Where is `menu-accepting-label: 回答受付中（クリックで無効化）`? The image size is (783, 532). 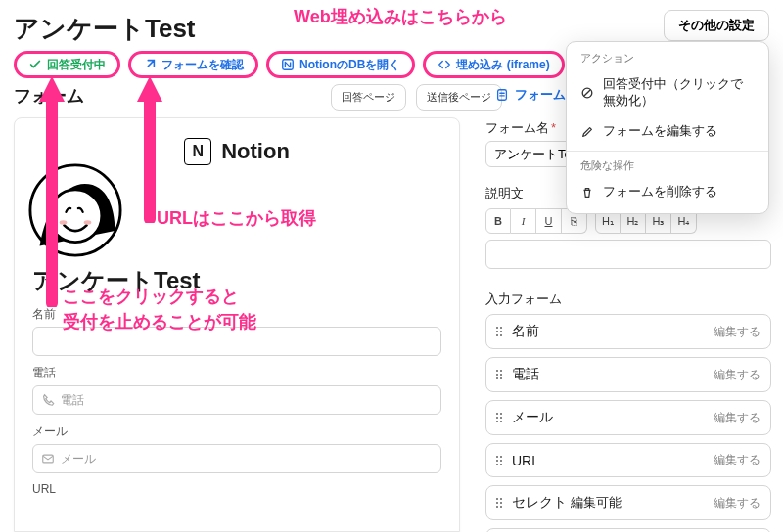
menu-accepting-label: 回答受付中（クリックで無効化） is located at coordinates (679, 93).